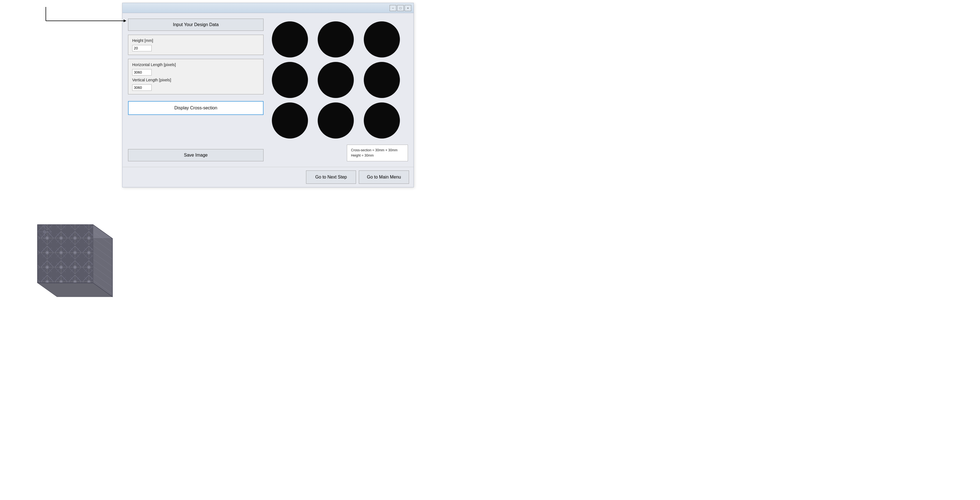  I want to click on main-window: − □ × Input Your Design Data Height [mm]…, so click(268, 95).